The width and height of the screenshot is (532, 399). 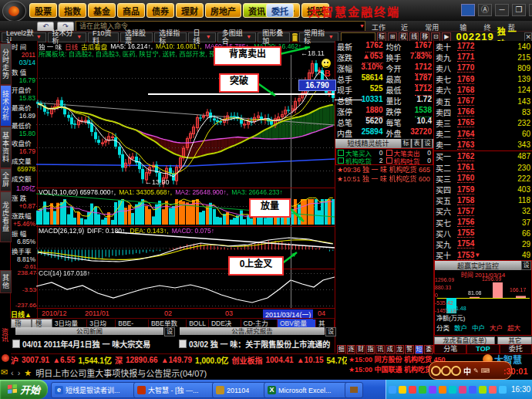 I want to click on news-bar-announcements: 公告,研究报告, so click(x=252, y=331).